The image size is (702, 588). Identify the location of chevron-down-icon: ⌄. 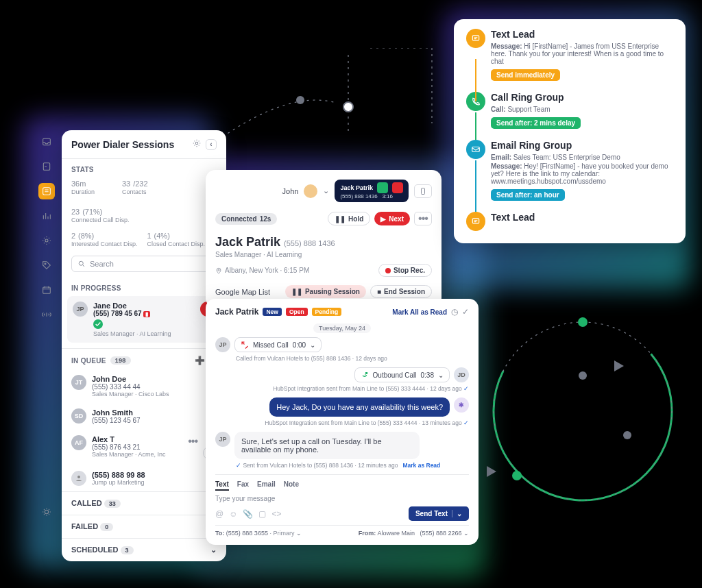
(326, 191).